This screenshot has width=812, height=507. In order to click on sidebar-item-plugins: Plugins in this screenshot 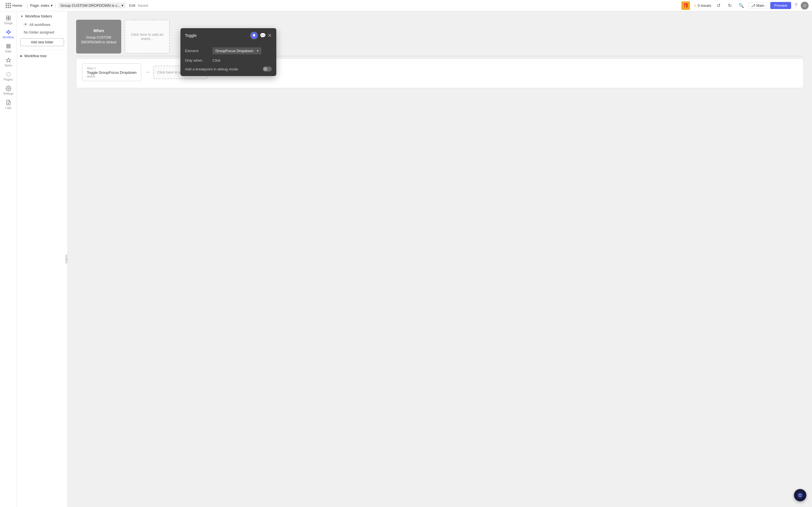, I will do `click(8, 76)`.